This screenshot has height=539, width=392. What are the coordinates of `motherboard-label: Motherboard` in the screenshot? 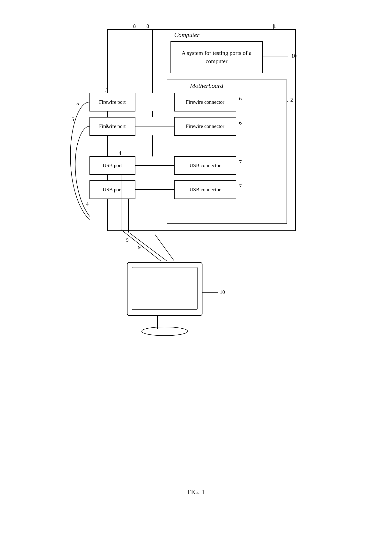 It's located at (207, 86).